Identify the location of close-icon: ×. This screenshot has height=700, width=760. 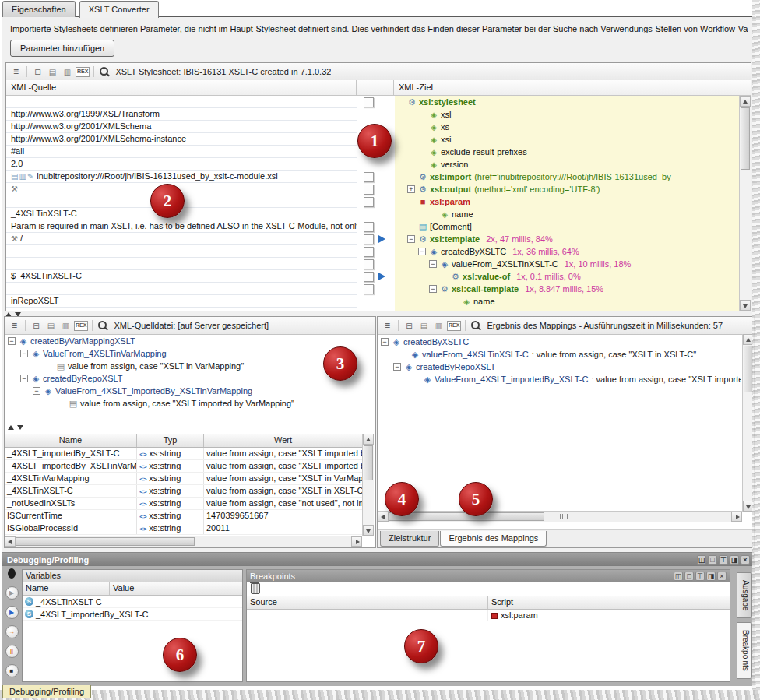
(745, 560).